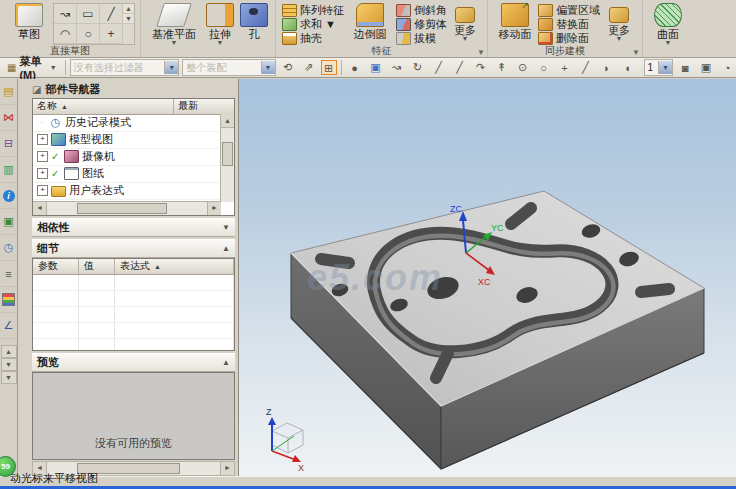 Image resolution: width=736 pixels, height=489 pixels. What do you see at coordinates (376, 68) in the screenshot?
I see `shaded-view-icon: ▣` at bounding box center [376, 68].